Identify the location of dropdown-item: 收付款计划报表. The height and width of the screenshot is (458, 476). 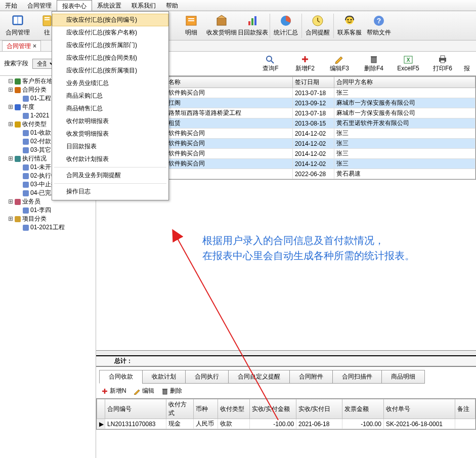
(110, 159).